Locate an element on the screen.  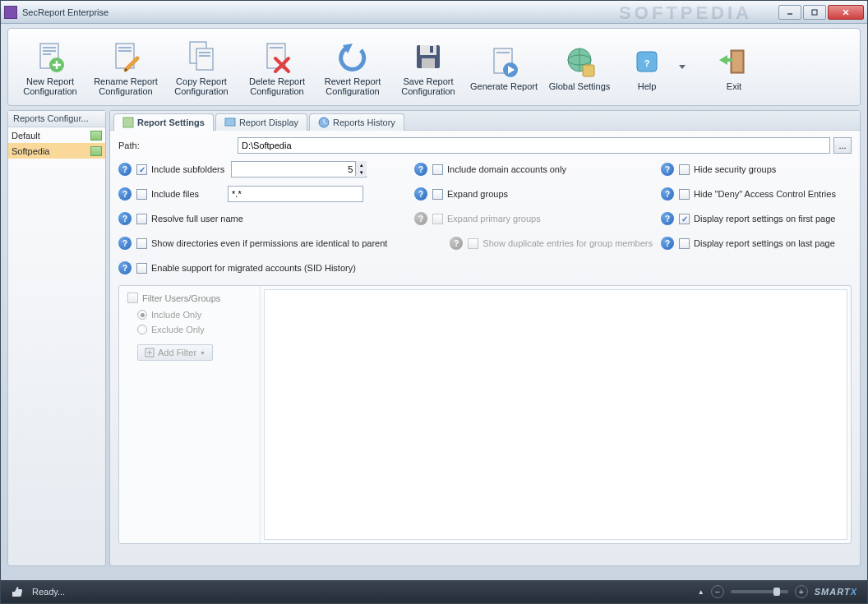
files-pattern-input is located at coordinates (296, 194).